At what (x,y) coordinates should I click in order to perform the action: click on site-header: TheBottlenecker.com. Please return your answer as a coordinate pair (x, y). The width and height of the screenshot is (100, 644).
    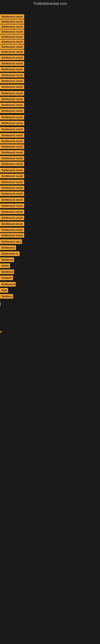
    Looking at the image, I should click on (50, 4).